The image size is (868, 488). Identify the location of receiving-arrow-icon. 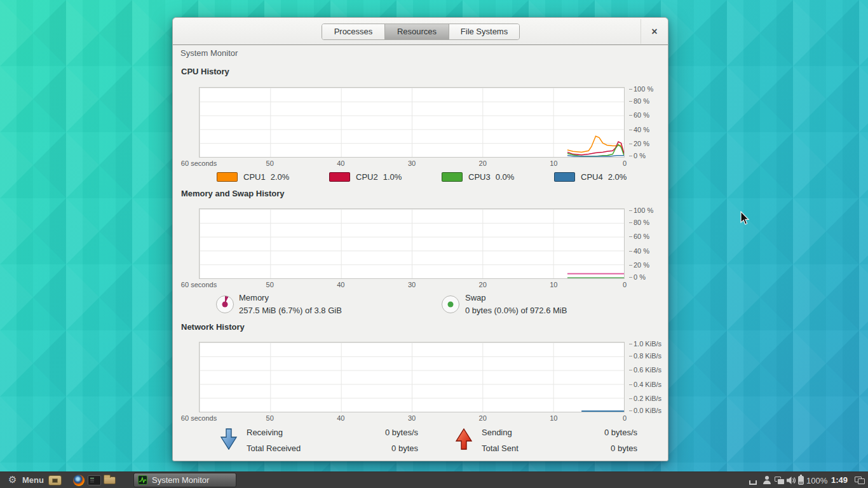
(229, 439).